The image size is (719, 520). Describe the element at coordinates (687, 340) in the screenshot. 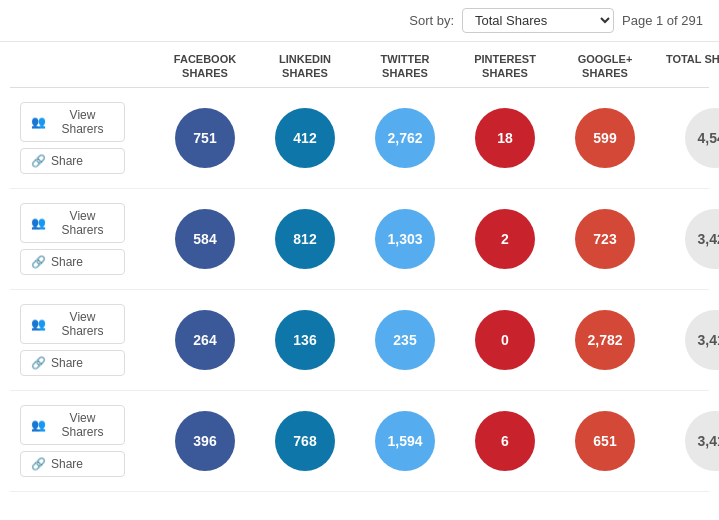

I see `total-cell: 3,417` at that location.